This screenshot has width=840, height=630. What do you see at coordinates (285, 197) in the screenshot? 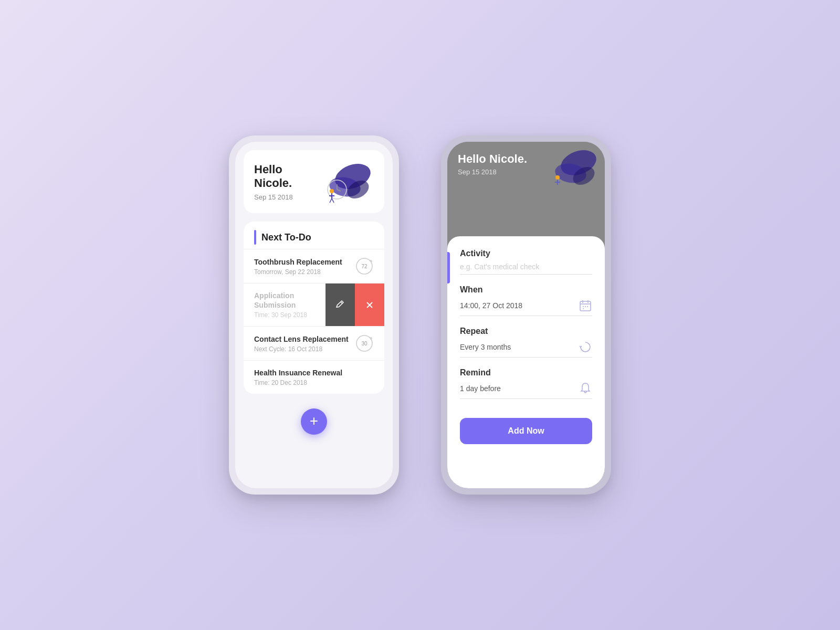
I see `phone1-date: Sep 15 2018` at bounding box center [285, 197].